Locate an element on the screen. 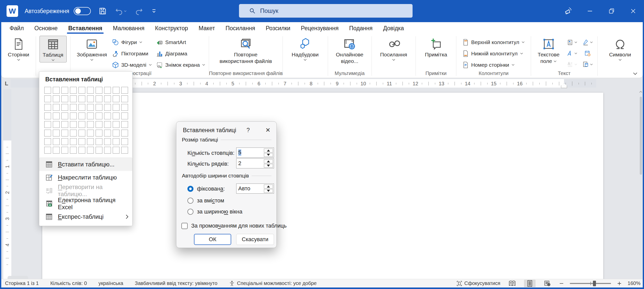 The width and height of the screenshot is (644, 289). tab-view: Подання is located at coordinates (361, 28).